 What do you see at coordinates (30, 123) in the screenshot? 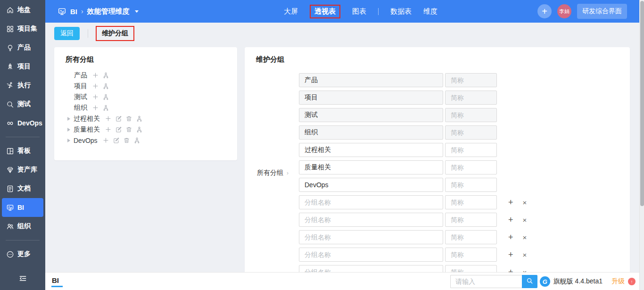
I see `sidebar-item-label: DevOps` at bounding box center [30, 123].